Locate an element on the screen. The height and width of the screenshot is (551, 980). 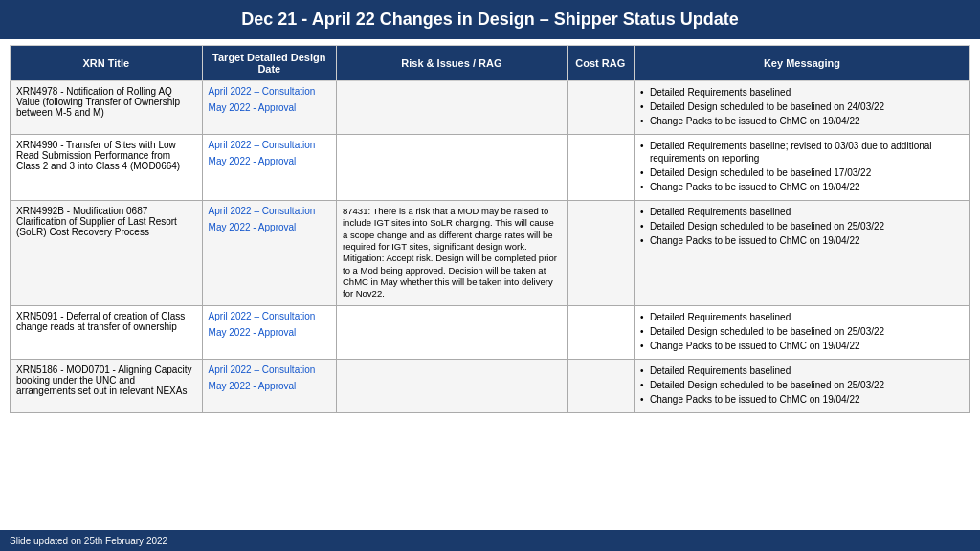
table-row: XRN4978 - Notification of Rolling AQ Val… is located at coordinates (490, 108).